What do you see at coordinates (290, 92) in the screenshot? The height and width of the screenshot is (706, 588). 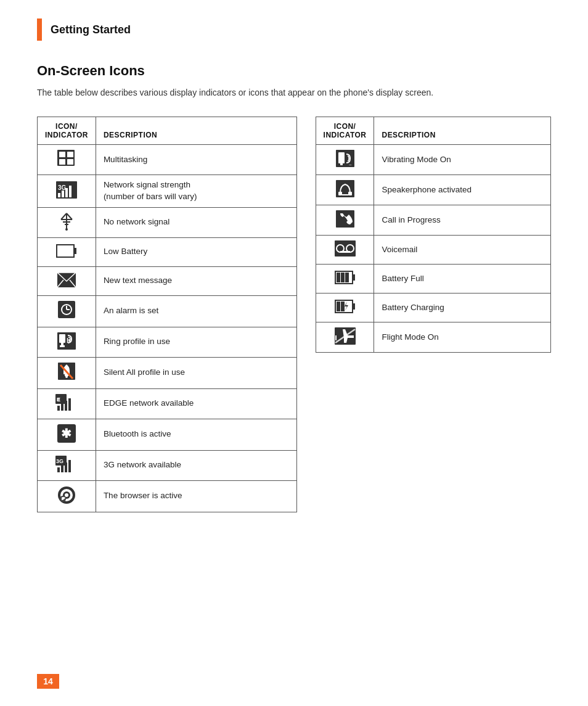 I see `content-description: The table below describes various displa…` at bounding box center [290, 92].